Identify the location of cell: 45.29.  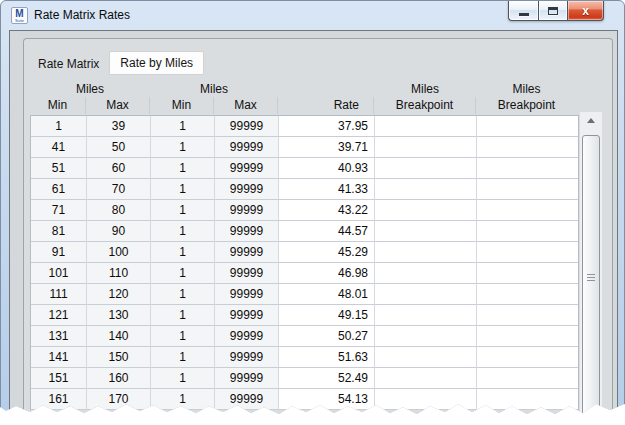
(327, 252).